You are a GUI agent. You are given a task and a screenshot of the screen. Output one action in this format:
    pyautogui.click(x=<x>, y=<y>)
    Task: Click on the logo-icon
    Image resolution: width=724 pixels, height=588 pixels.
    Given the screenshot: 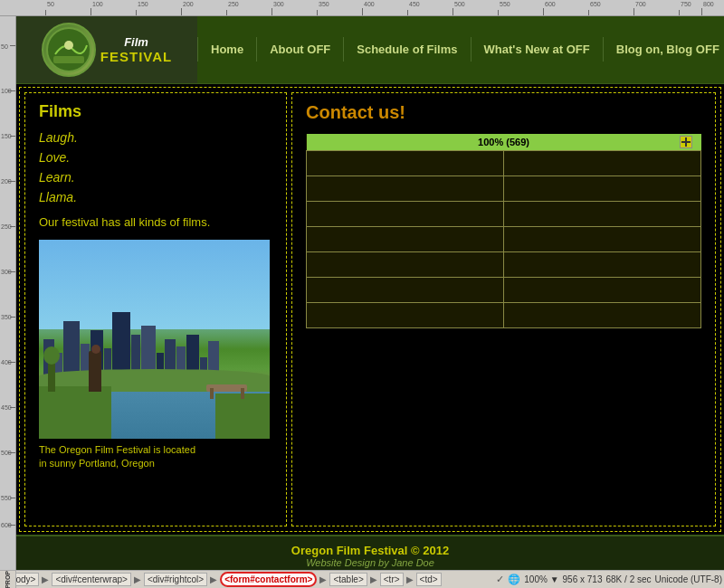 What is the action you would take?
    pyautogui.click(x=69, y=50)
    